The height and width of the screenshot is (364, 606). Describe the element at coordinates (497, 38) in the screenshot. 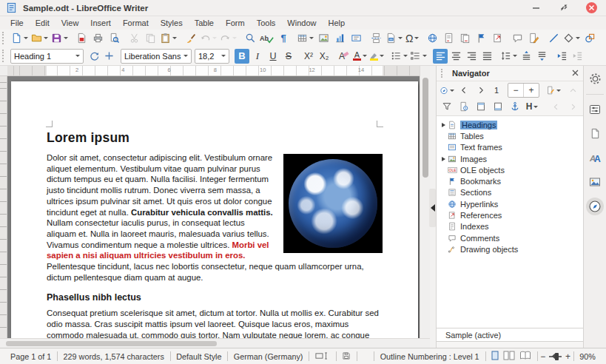

I see `insert-cross-reference-icon` at that location.